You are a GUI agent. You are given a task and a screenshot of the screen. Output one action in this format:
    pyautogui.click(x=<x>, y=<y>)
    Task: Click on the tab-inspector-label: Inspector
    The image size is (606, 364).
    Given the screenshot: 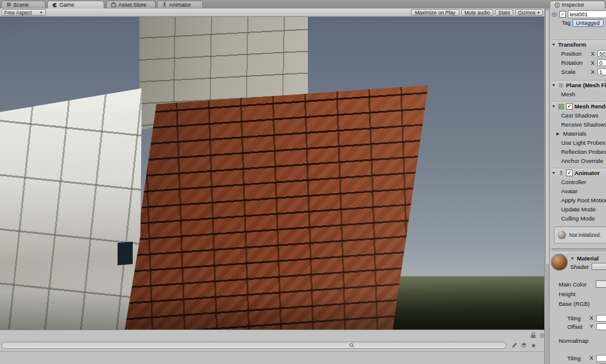 What is the action you would take?
    pyautogui.click(x=573, y=5)
    